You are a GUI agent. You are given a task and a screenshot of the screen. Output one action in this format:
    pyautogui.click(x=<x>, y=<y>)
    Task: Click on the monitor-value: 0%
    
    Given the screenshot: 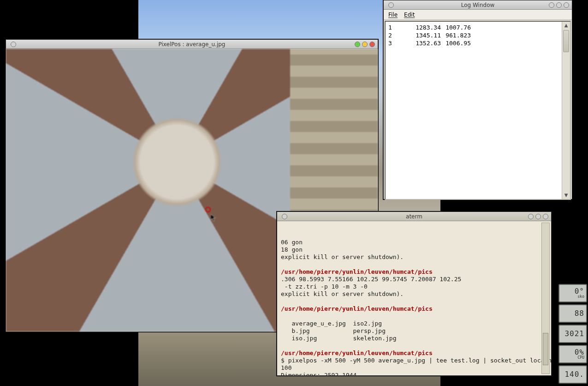 What is the action you would take?
    pyautogui.click(x=579, y=352)
    